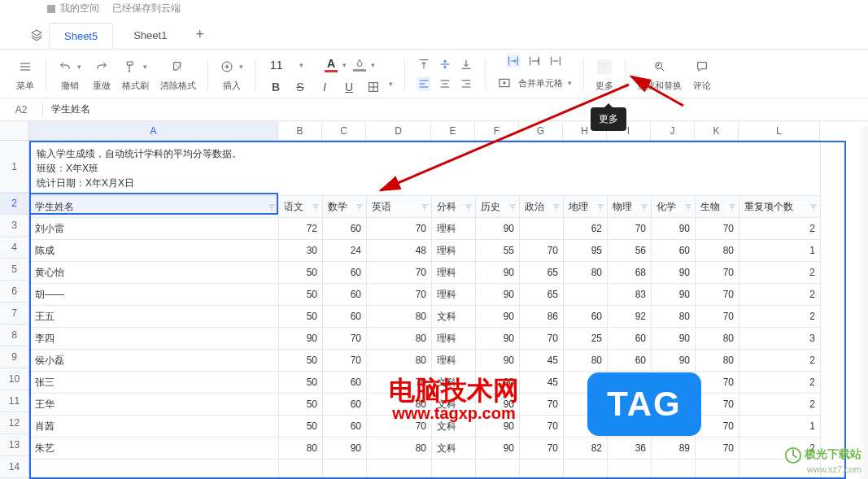 Image resolution: width=868 pixels, height=479 pixels. What do you see at coordinates (718, 207) in the screenshot?
I see `table-header-cell: 生物` at bounding box center [718, 207].